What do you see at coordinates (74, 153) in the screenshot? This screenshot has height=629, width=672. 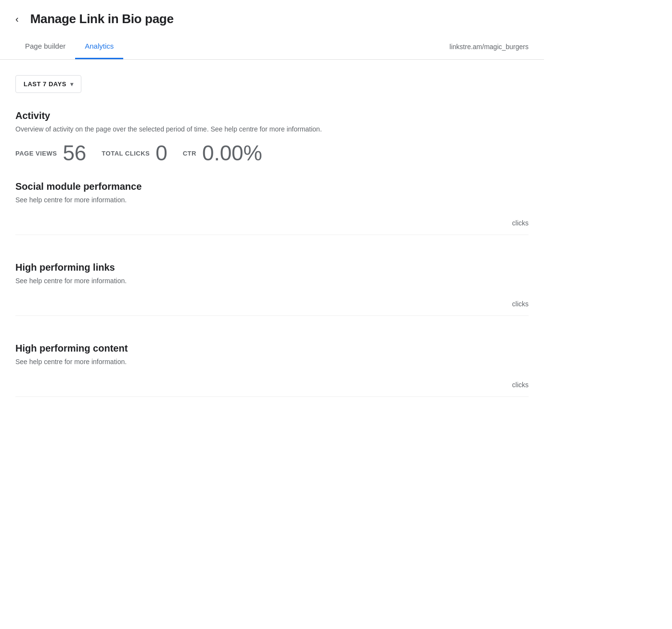 I see `page-views-value: 56` at bounding box center [74, 153].